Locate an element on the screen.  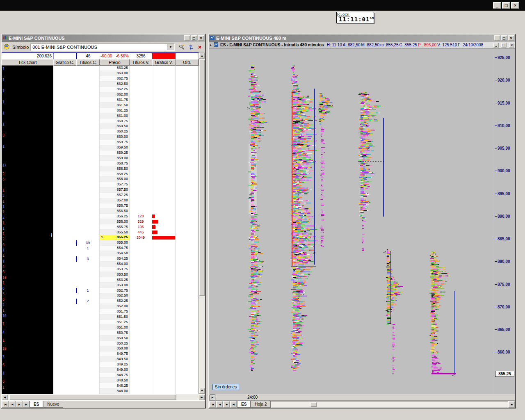
dom-close-button: × is located at coordinates (201, 38).